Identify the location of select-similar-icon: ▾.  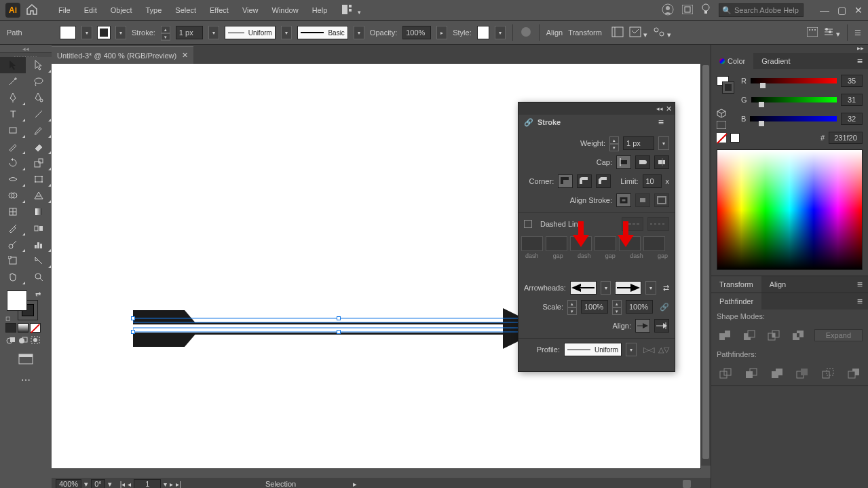
(662, 33).